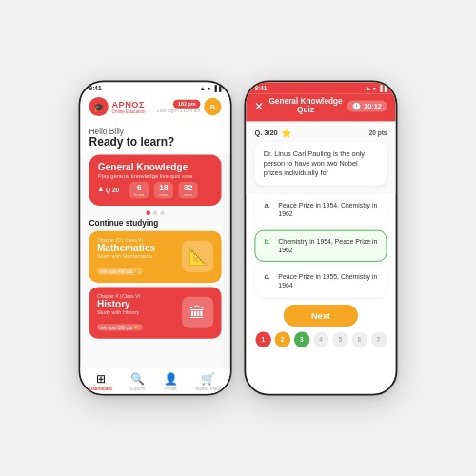 This screenshot has height=476, width=476. I want to click on math-chapter: Chapter 10 | Class VI, so click(126, 240).